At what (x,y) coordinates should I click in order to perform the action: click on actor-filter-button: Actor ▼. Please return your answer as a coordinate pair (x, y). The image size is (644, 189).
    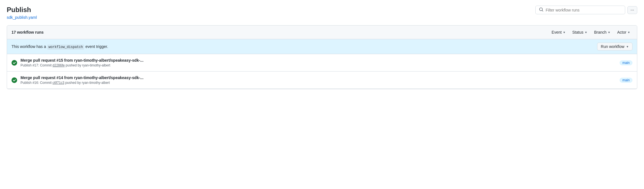
    Looking at the image, I should click on (624, 32).